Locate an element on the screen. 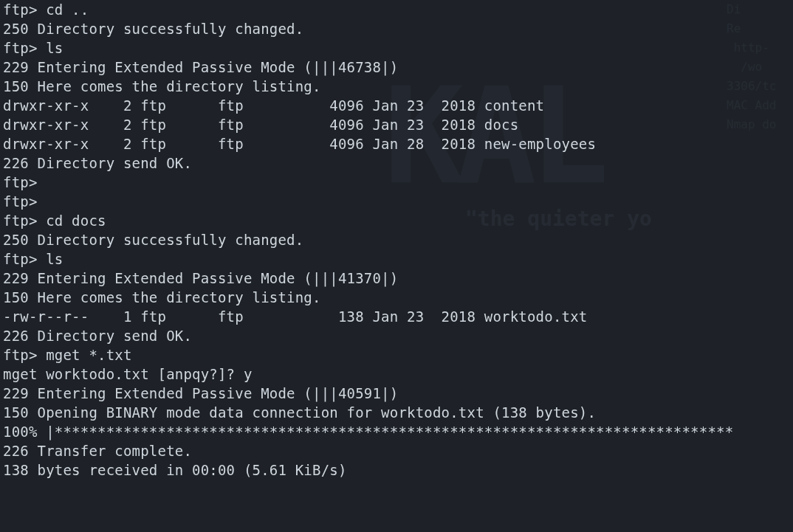 The width and height of the screenshot is (793, 532). terminal-line: drwxr-xr-x 2 ftp ftp 4096 Jan 28 2018 ne… is located at coordinates (396, 144).